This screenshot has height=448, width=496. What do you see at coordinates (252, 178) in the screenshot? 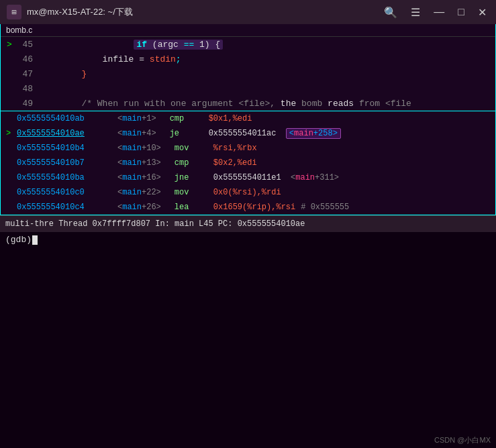
I see `disasm-op1-5: 0x5555554011e1` at bounding box center [252, 178].